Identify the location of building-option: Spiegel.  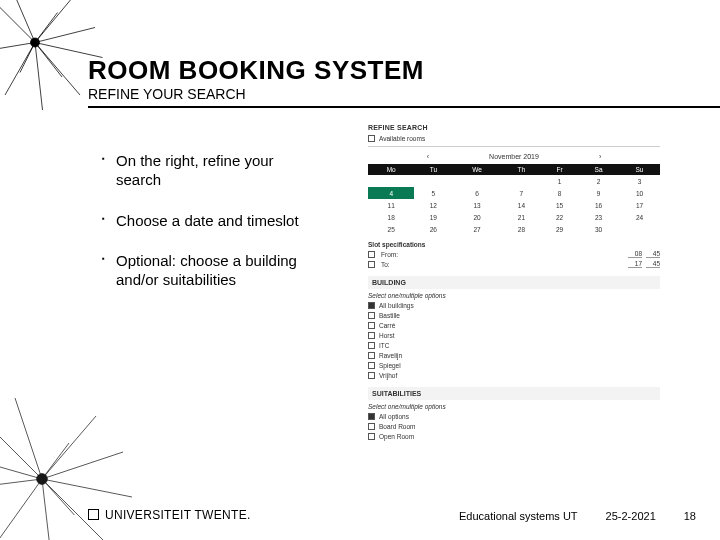
(390, 366).